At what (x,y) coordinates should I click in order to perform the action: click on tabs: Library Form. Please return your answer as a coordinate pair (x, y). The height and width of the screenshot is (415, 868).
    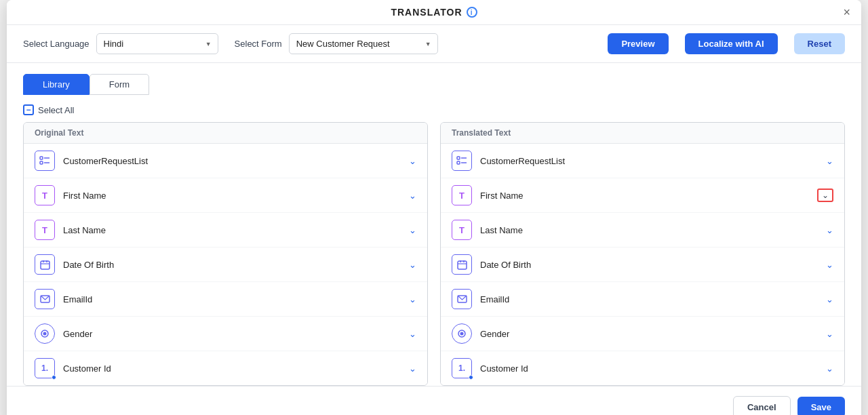
    Looking at the image, I should click on (434, 84).